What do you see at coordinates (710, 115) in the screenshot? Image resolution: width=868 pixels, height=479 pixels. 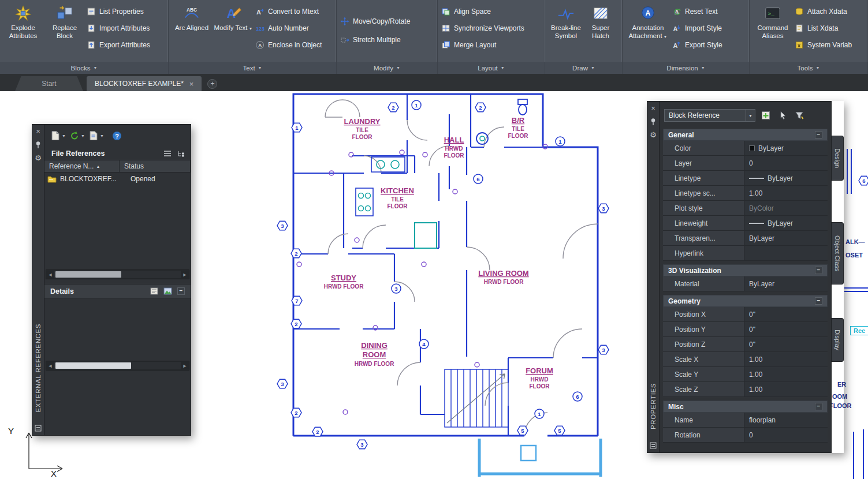 I see `object-type-select: Block Reference ▼` at bounding box center [710, 115].